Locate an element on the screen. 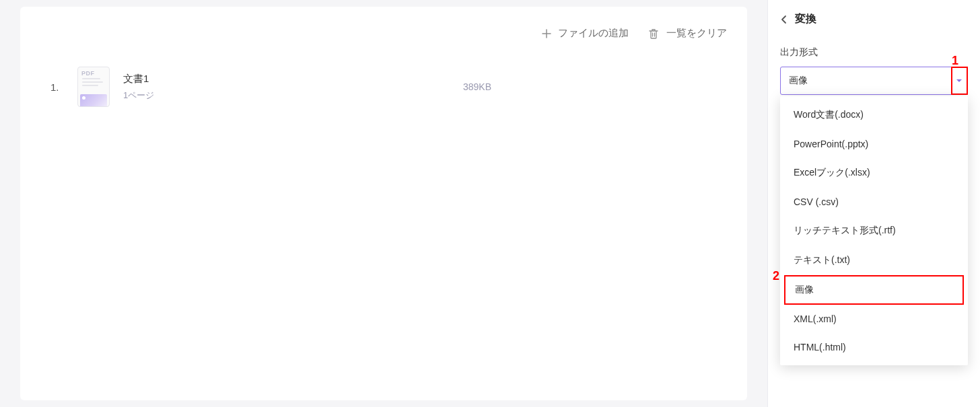 Image resolution: width=980 pixels, height=407 pixels. option-html: HTML(.html) is located at coordinates (874, 347).